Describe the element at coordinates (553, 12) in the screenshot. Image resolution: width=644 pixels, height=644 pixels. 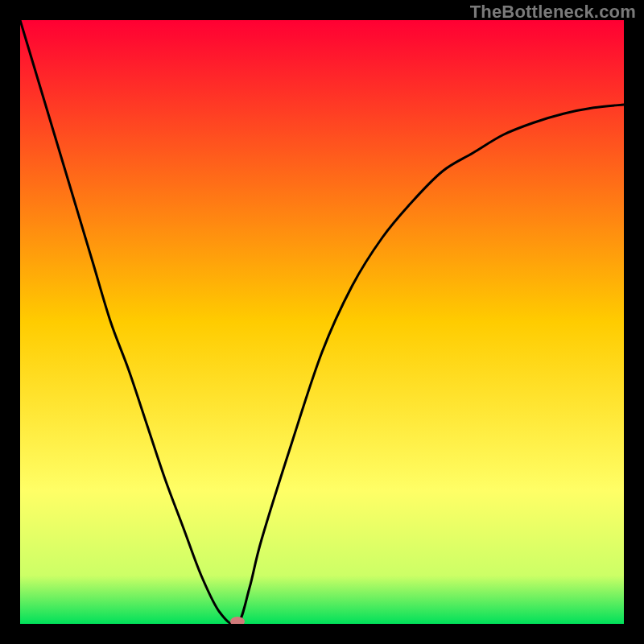
I see `attribution-text: TheBottleneck.com` at that location.